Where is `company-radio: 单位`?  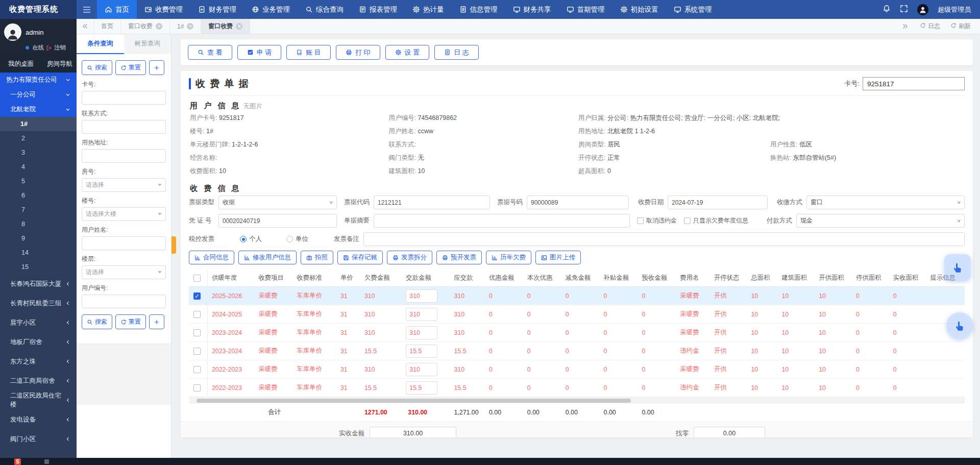 company-radio: 单位 is located at coordinates (297, 239).